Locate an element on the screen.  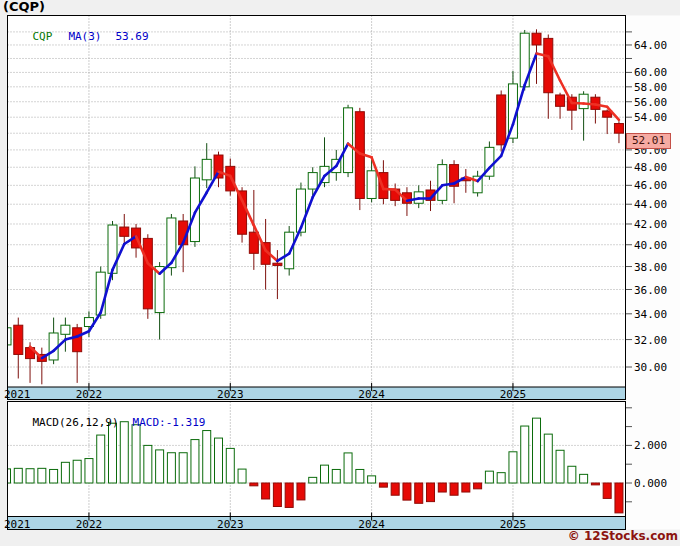
price-axis-label: 32.00 is located at coordinates (650, 340).